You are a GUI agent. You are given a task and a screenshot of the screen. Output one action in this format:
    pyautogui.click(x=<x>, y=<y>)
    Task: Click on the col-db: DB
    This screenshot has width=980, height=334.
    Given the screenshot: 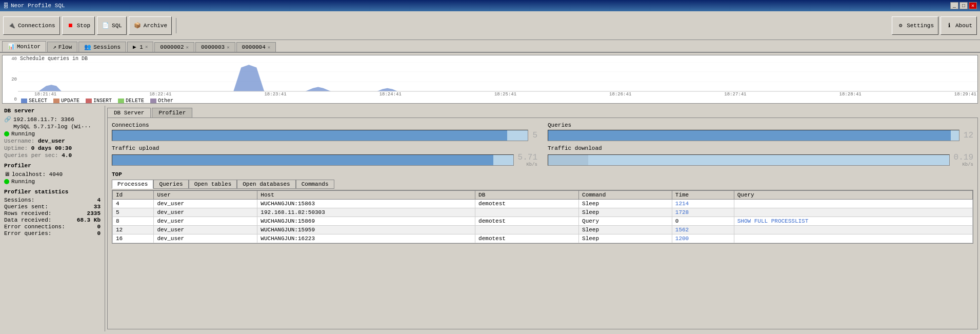 What is the action you would take?
    pyautogui.click(x=527, y=195)
    